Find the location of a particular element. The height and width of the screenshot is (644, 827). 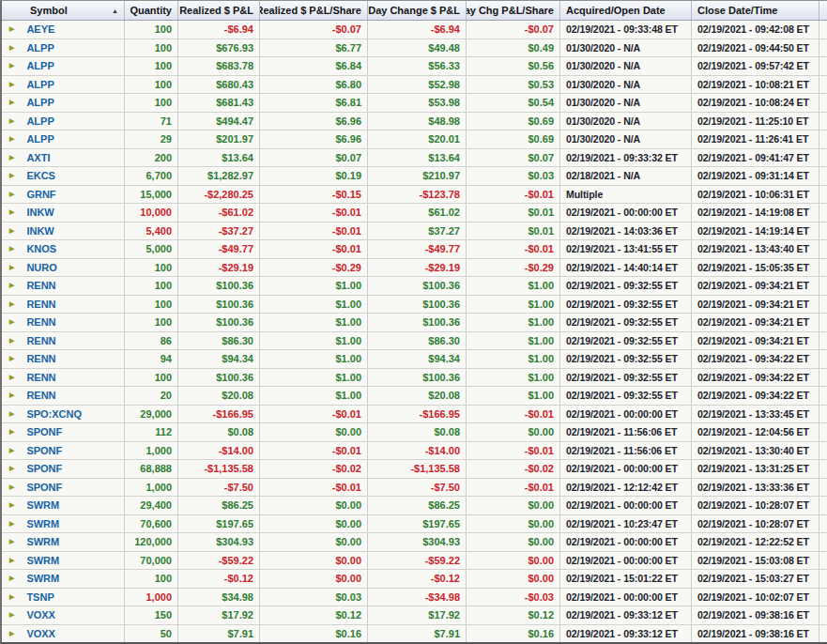

table-row: ▶SWRM29,400$86.25$0.00$86.25$0.0002/19/2… is located at coordinates (415, 506).